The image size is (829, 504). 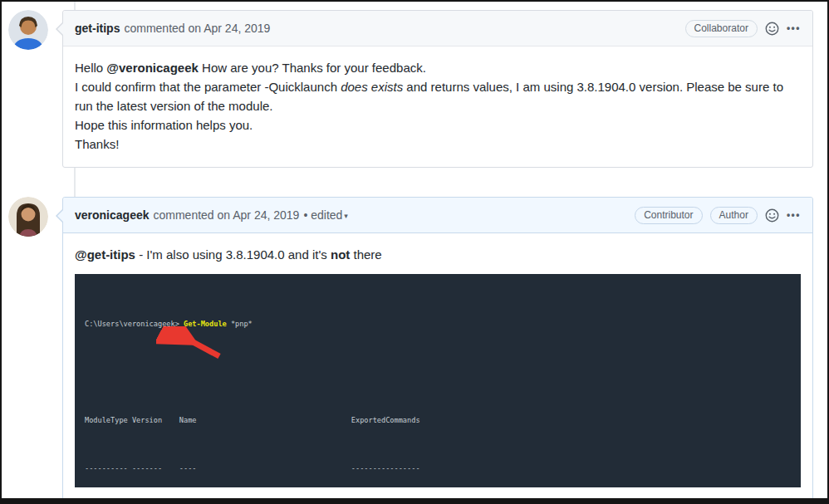 I want to click on edited-dropdown: • edited▾, so click(x=326, y=215).